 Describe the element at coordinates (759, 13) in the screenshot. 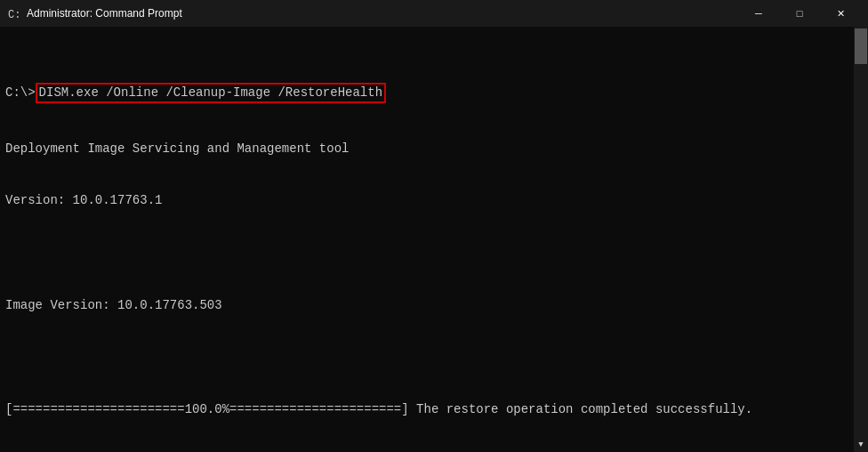

I see `minimize-button: ─` at that location.